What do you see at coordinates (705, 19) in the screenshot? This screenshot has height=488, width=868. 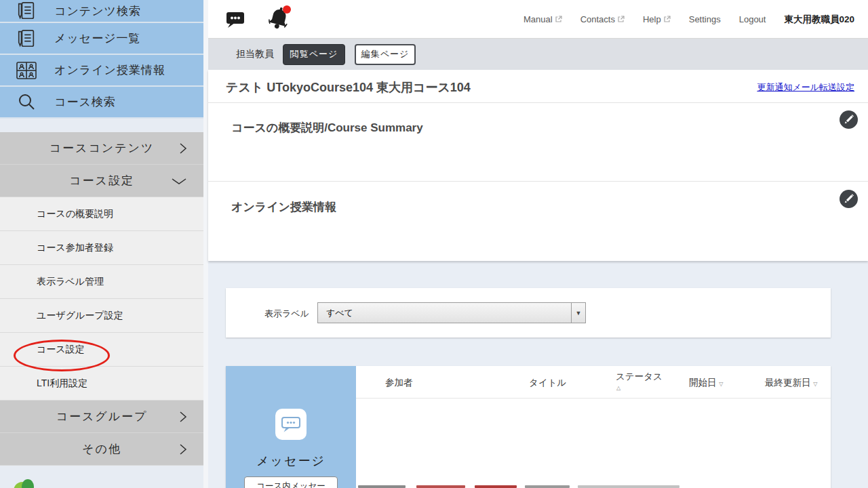 I see `settings-link: Settings` at bounding box center [705, 19].